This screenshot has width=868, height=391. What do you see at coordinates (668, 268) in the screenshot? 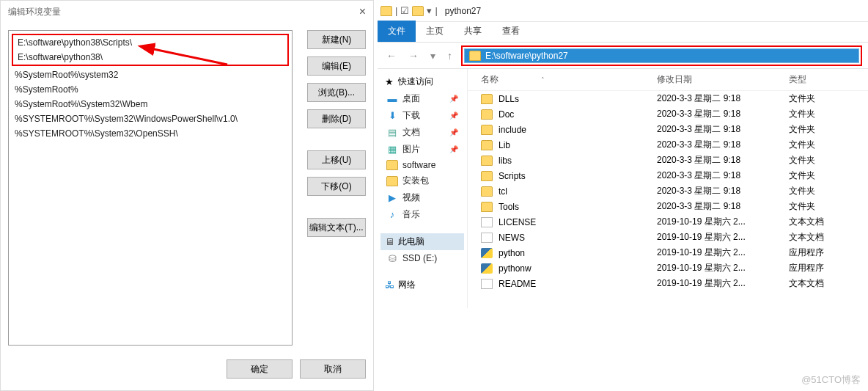
I see `table-row: pythonw2019-10-19 星期六 2...应用程序` at bounding box center [668, 268].